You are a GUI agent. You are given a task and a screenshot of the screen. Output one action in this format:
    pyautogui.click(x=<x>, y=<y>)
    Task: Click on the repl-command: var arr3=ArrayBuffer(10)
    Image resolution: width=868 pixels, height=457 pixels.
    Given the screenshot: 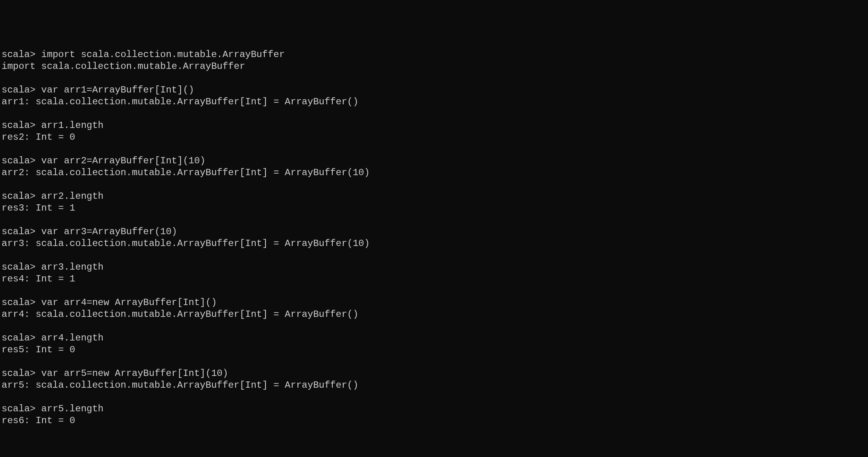 What is the action you would take?
    pyautogui.click(x=109, y=231)
    